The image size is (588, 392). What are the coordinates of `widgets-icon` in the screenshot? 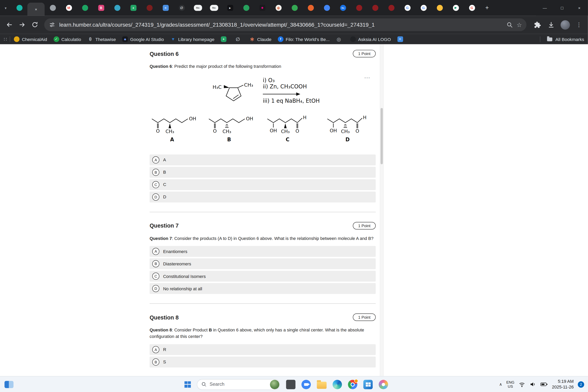 It's located at (9, 384).